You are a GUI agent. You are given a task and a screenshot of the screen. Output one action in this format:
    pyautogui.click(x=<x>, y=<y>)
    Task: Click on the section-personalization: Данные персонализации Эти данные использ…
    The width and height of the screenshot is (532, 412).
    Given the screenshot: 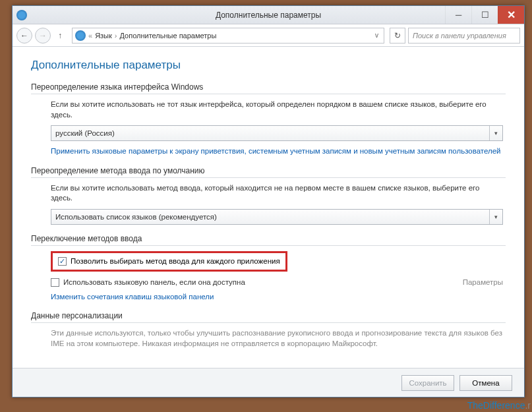 What is the action you would take?
    pyautogui.click(x=268, y=330)
    